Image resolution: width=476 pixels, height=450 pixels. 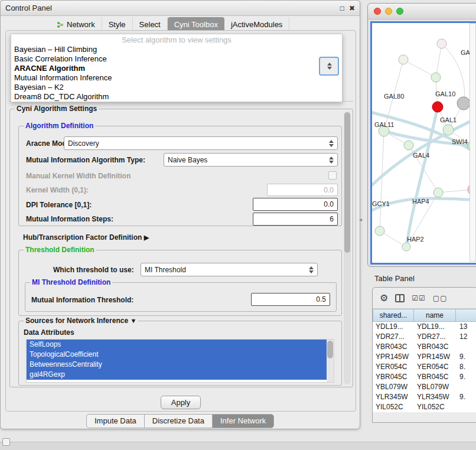 I want to click on dropdown-item: Mutual Information Inference, so click(x=177, y=78).